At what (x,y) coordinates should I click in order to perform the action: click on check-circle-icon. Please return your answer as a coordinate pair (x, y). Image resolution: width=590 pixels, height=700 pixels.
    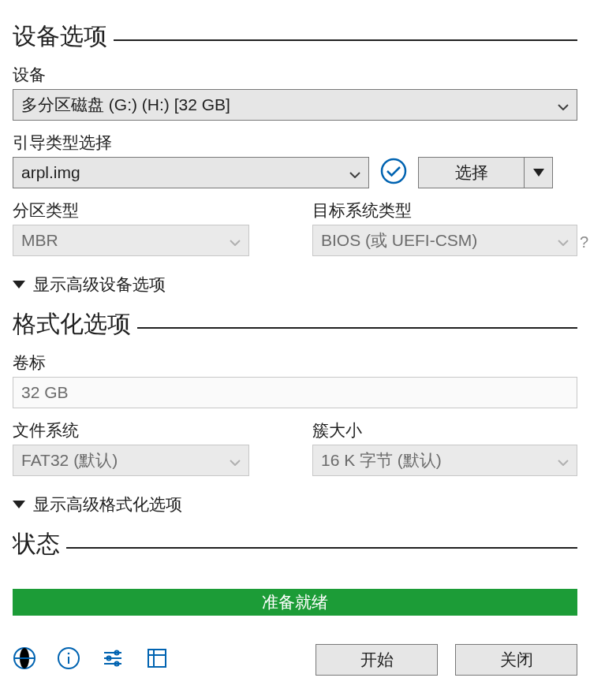
    Looking at the image, I should click on (394, 173).